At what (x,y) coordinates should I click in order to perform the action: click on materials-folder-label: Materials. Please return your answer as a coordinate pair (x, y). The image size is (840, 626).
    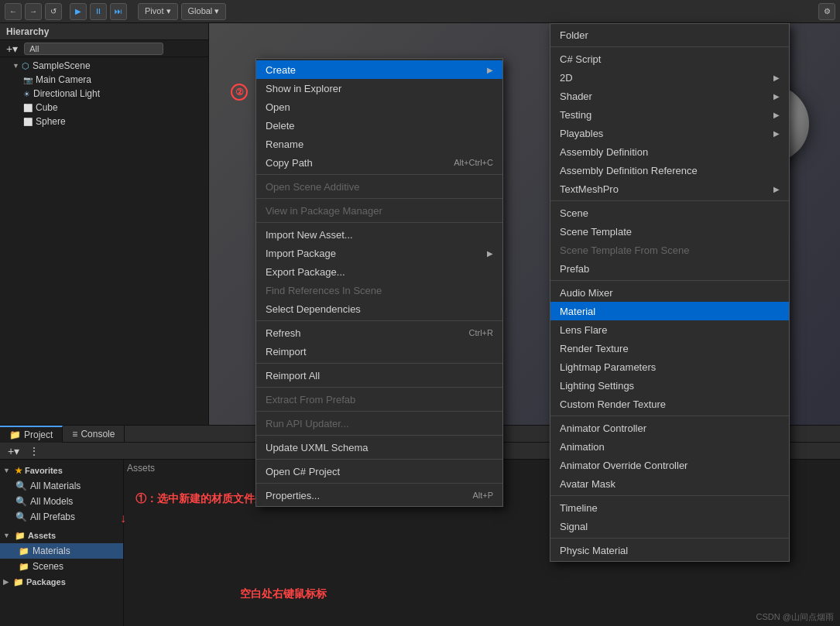
    Looking at the image, I should click on (51, 551).